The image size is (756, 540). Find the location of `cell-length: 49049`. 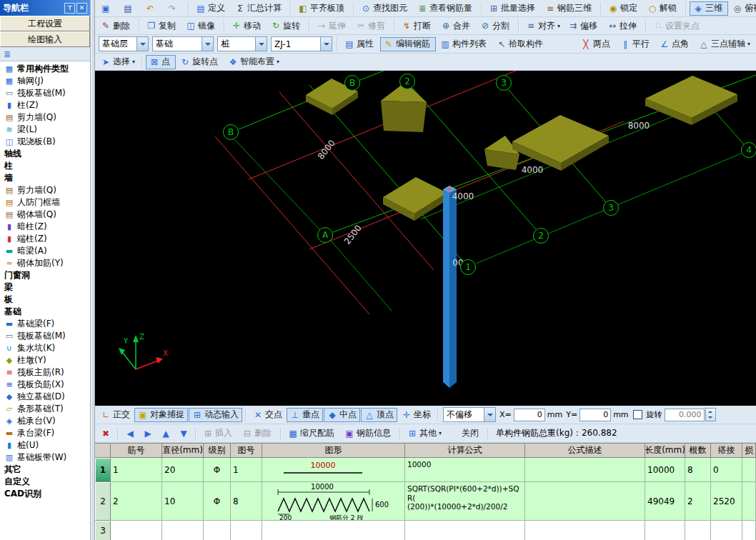

cell-length: 49049 is located at coordinates (665, 501).